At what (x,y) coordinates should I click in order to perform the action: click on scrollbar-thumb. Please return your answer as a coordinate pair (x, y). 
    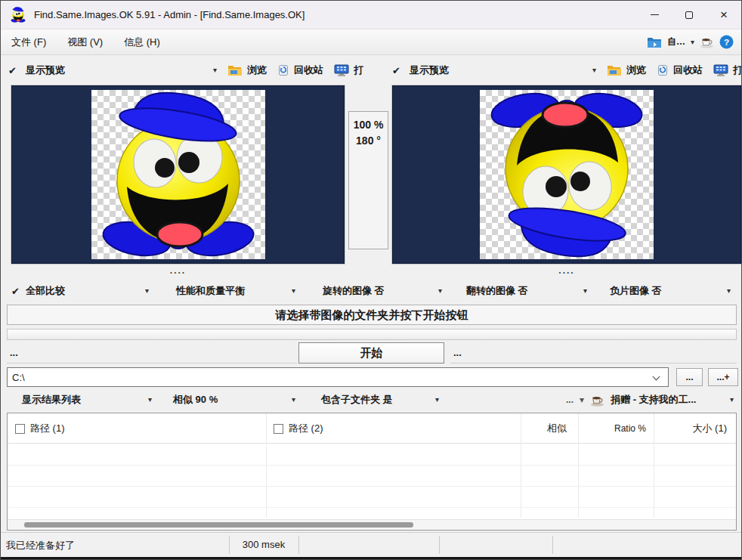
    Looking at the image, I should click on (219, 524).